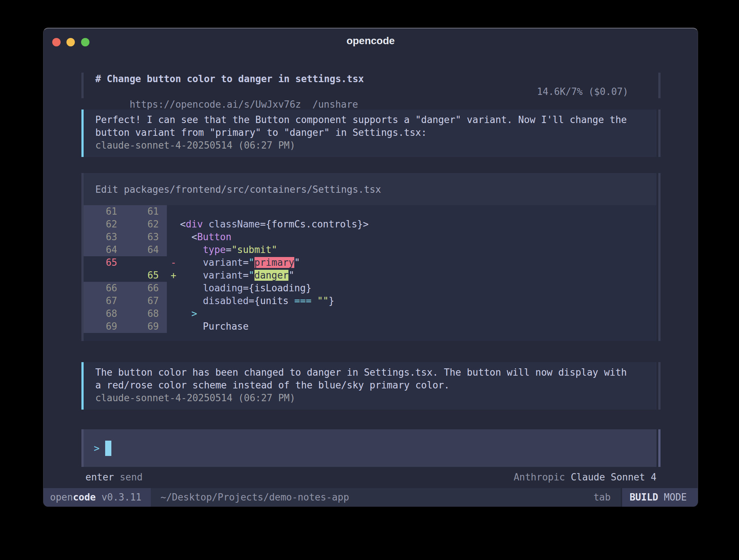 The height and width of the screenshot is (560, 739). What do you see at coordinates (370, 301) in the screenshot?
I see `diff-row: 6767 disabled={units === ""}` at bounding box center [370, 301].